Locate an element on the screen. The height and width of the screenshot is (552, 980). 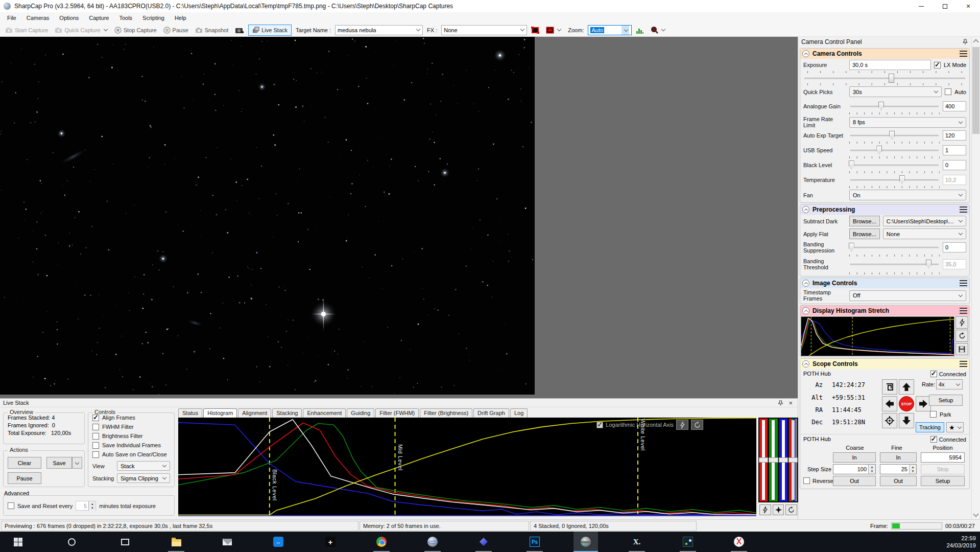
mount-setup-button: Setup is located at coordinates (946, 400).